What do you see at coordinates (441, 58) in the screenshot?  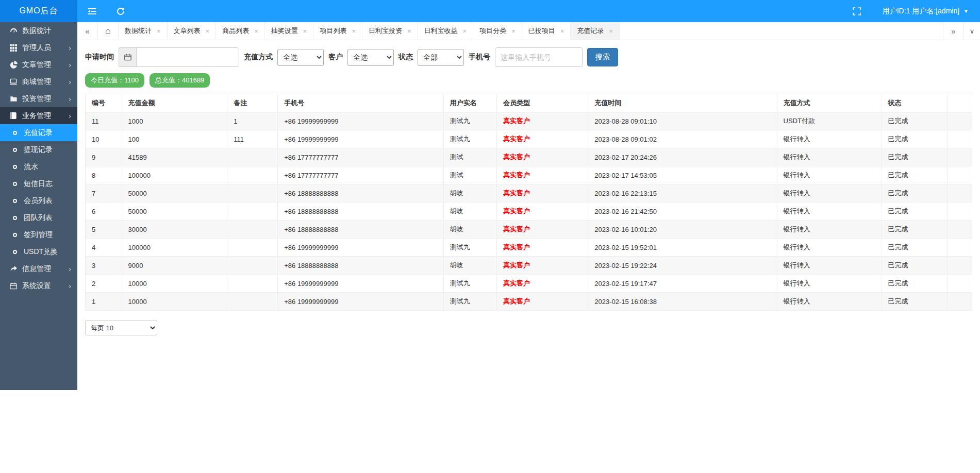 I see `status-select: 全部` at bounding box center [441, 58].